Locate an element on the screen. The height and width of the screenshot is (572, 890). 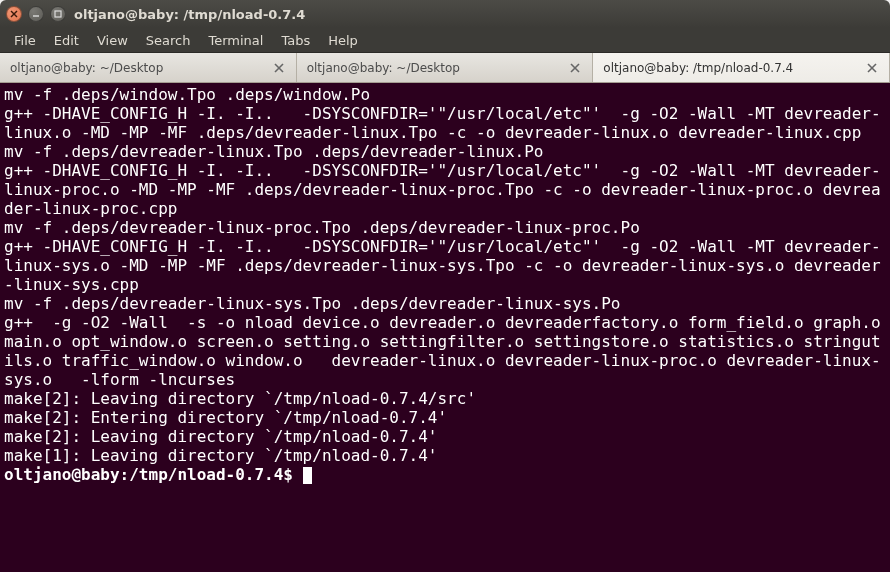
minimize-window-button is located at coordinates (36, 14).